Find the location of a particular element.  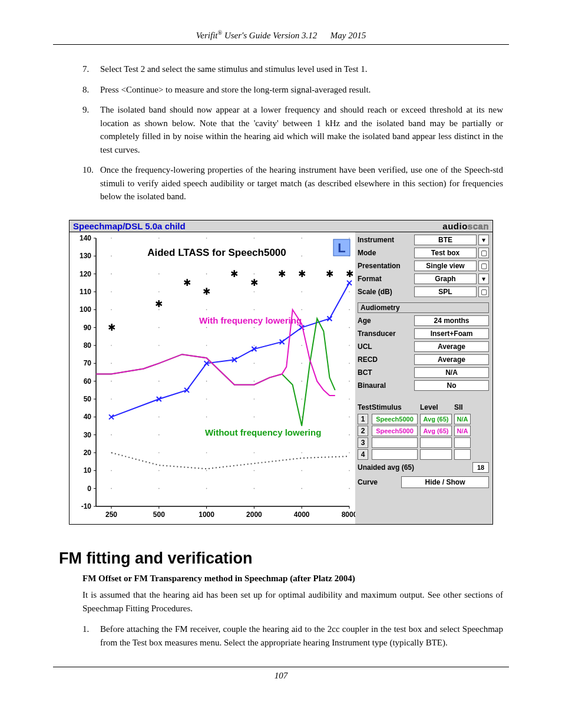

audiometry-label: RECD is located at coordinates (386, 360).